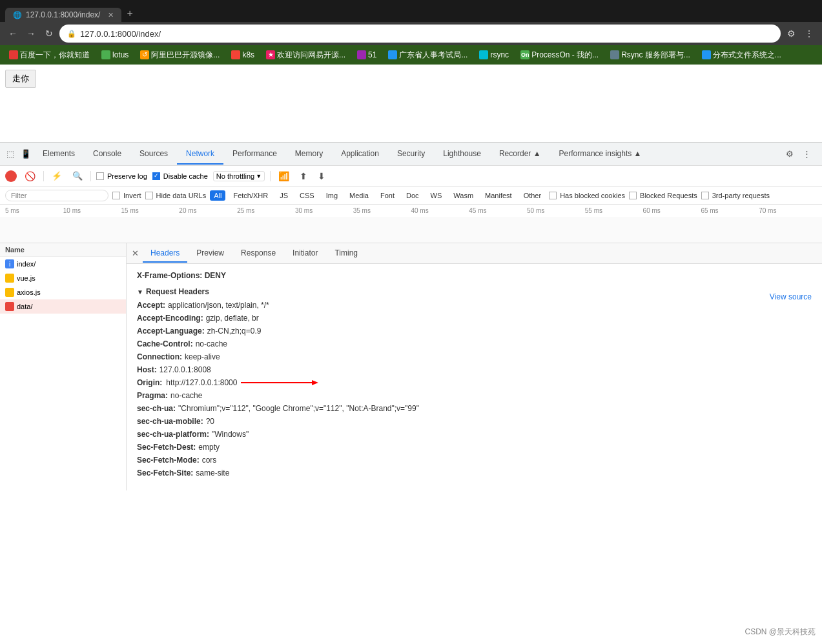 The width and height of the screenshot is (822, 644). Describe the element at coordinates (360, 154) in the screenshot. I see `tab-application: Application` at that location.